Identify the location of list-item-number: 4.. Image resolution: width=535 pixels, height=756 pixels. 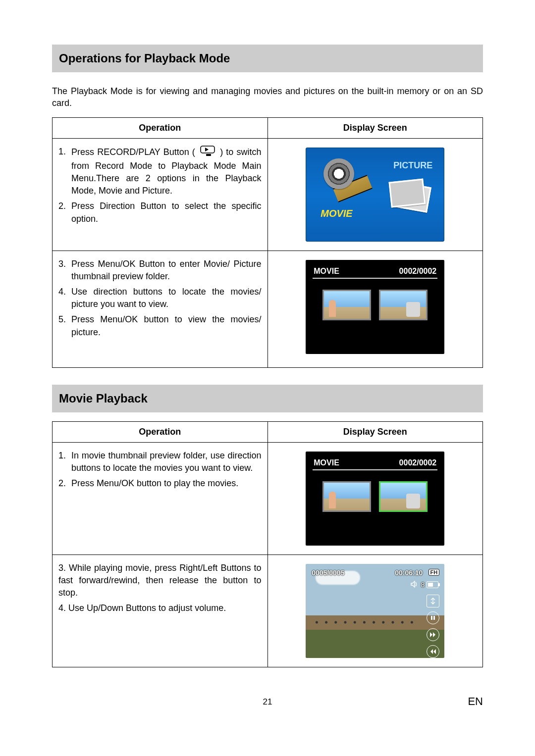
(65, 298).